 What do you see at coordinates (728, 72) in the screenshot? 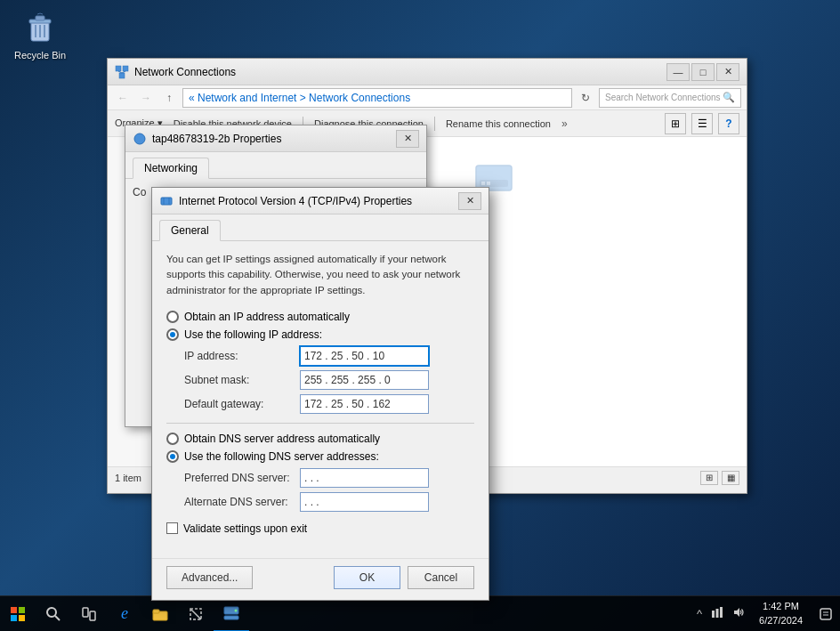
I see `close-button: ✕` at bounding box center [728, 72].